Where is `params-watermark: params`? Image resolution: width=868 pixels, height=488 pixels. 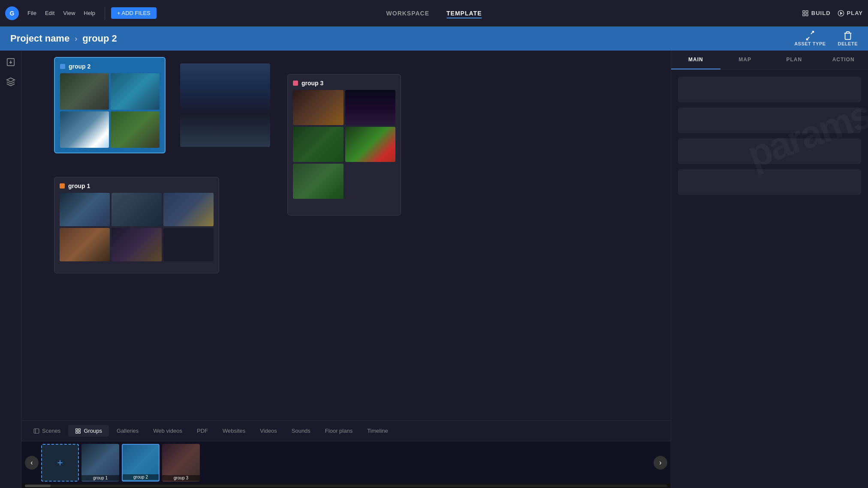
params-watermark: params is located at coordinates (805, 135).